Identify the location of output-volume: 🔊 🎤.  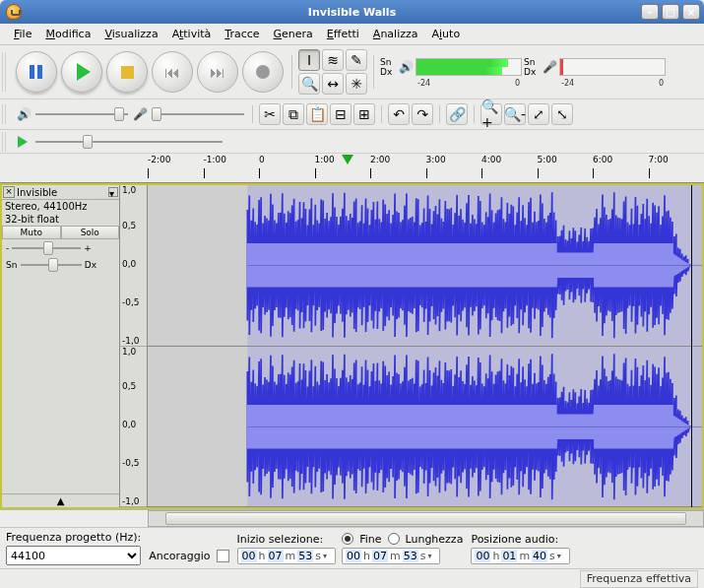
(130, 114).